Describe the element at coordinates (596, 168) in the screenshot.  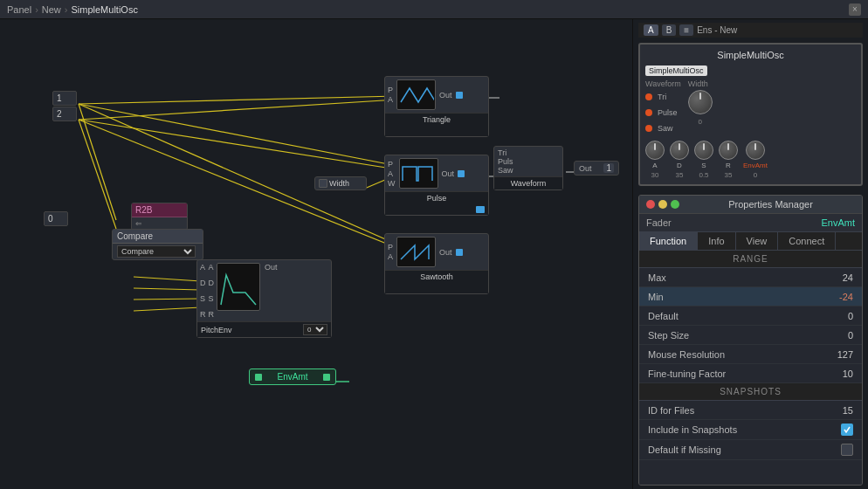
I see `out-final-node: Out 1` at that location.